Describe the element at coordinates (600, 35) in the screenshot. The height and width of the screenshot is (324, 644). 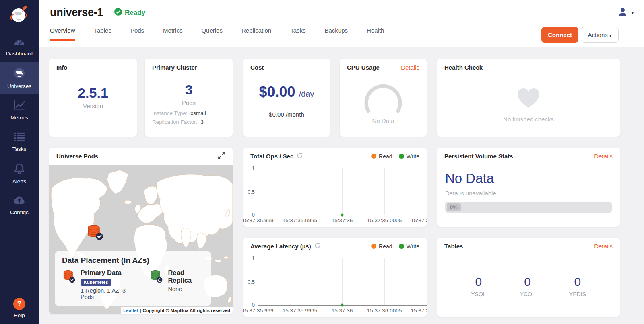
I see `actions-dropdown-button: Actions ▾` at that location.